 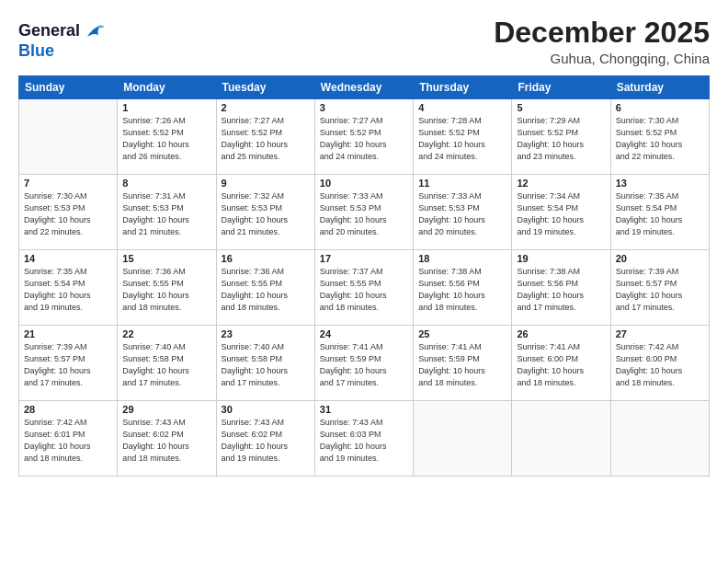 I want to click on day-number: 30, so click(x=266, y=409).